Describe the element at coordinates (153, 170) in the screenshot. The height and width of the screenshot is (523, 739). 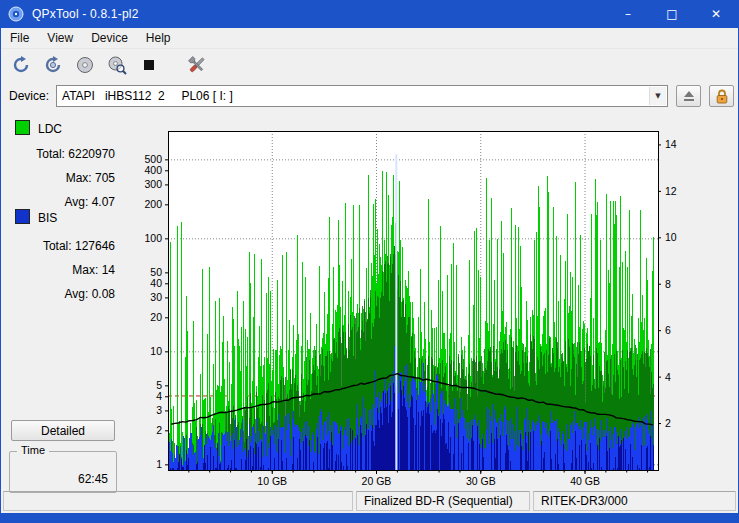
I see `svg-text: 400` at that location.